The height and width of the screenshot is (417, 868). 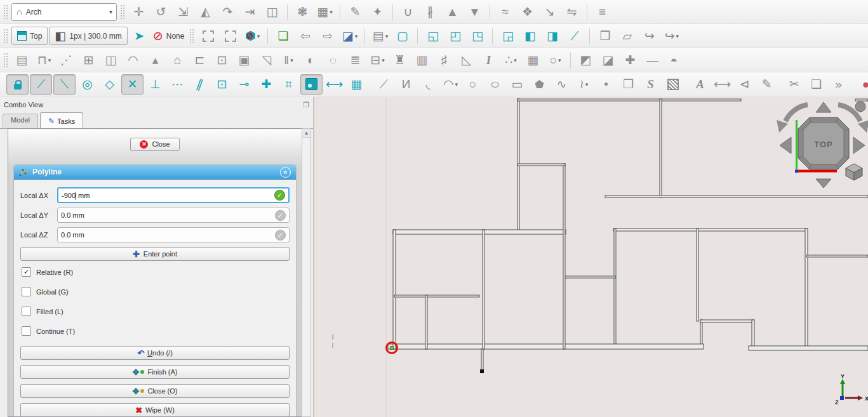 I want to click on arch-stairs: ≣, so click(x=356, y=60).